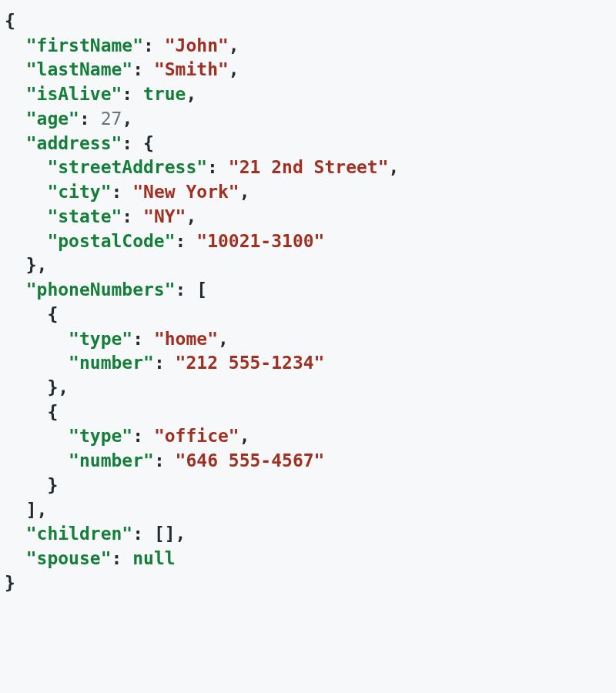 This screenshot has height=693, width=616. Describe the element at coordinates (74, 143) in the screenshot. I see `json-key-address: "address"` at that location.